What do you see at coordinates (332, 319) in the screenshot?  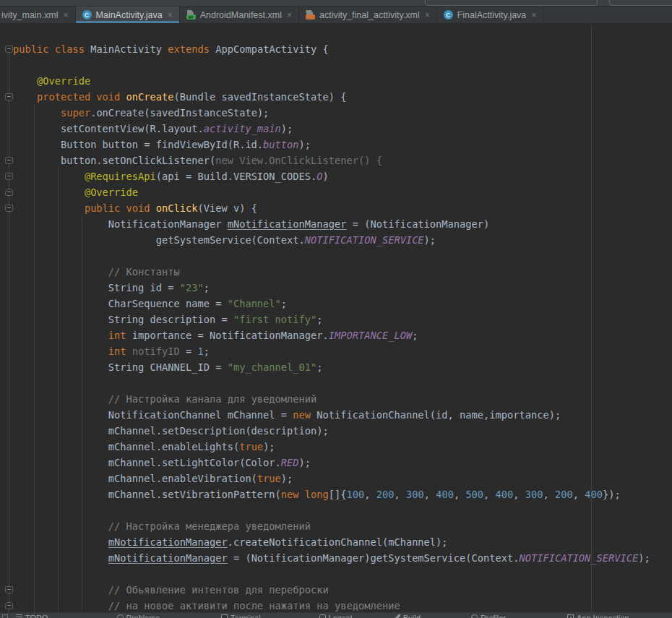 I see `code-line: String description = "first notify";` at bounding box center [332, 319].